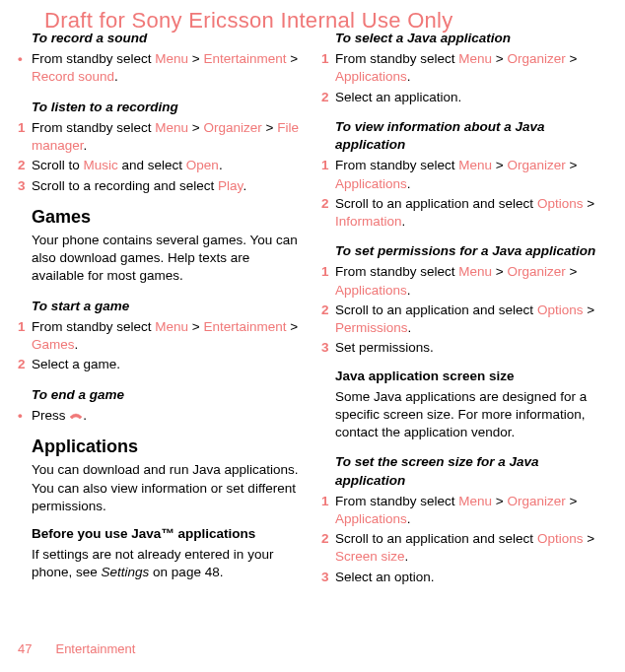  I want to click on text: on page 48., so click(185, 571).